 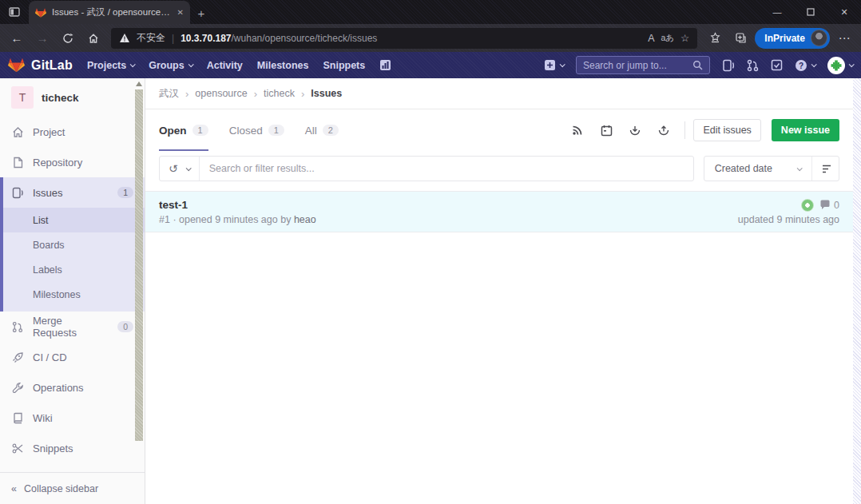 What do you see at coordinates (404, 38) in the screenshot?
I see `address-bar: 不安全 | 10.3.70.187/wuhan/opensource/tiche…` at bounding box center [404, 38].